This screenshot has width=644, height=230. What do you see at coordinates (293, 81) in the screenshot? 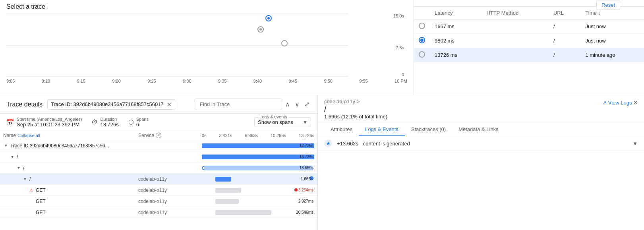
I see `time-label-8: 9:45` at bounding box center [293, 81].